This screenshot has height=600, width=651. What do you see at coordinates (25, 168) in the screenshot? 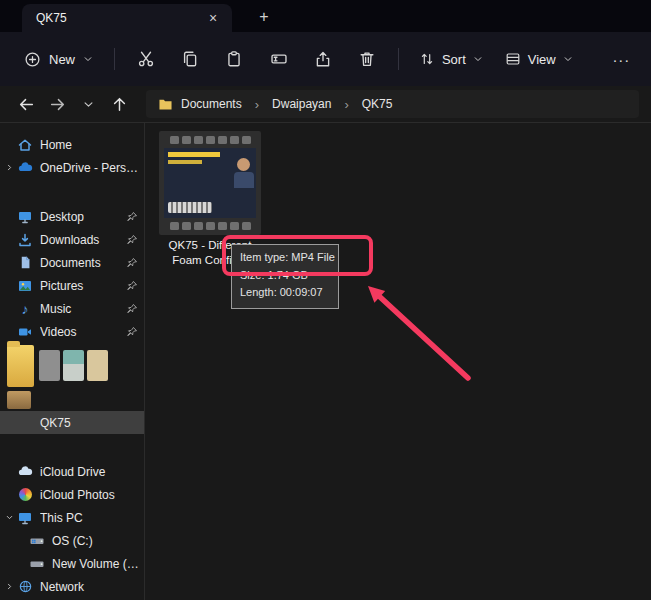
I see `onedrive-icon` at bounding box center [25, 168].